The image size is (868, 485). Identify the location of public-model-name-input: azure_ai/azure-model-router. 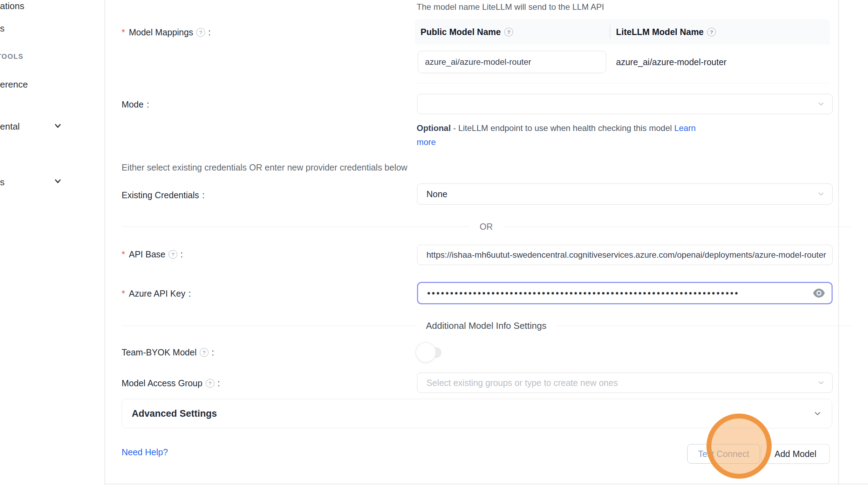
(512, 62).